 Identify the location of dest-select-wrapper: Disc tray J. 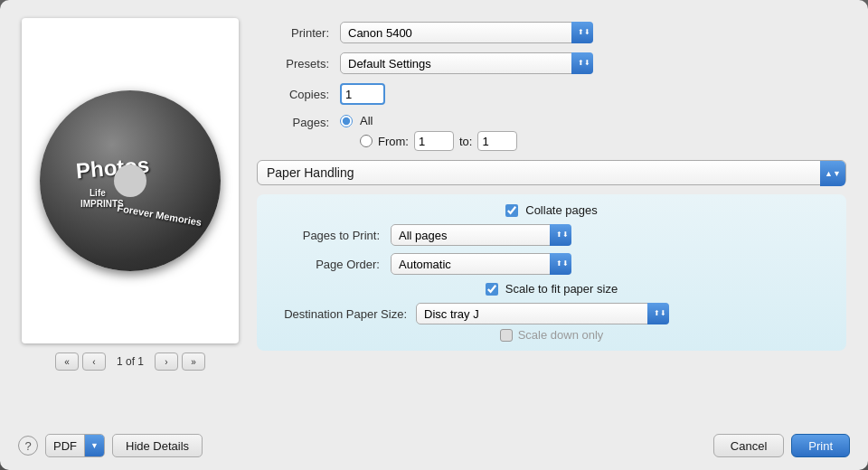
(542, 314).